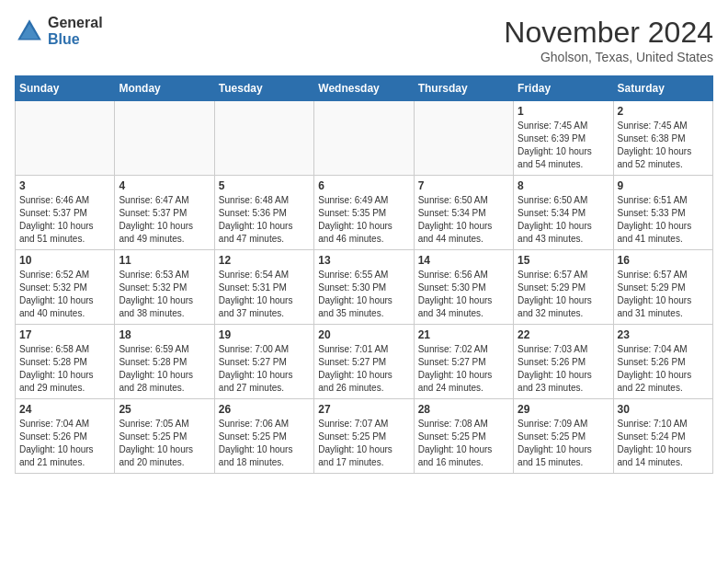 The height and width of the screenshot is (563, 728). What do you see at coordinates (64, 369) in the screenshot?
I see `day-info: Sunrise: 6:58 AM Sunset: 5:28 PM Dayligh…` at bounding box center [64, 369].